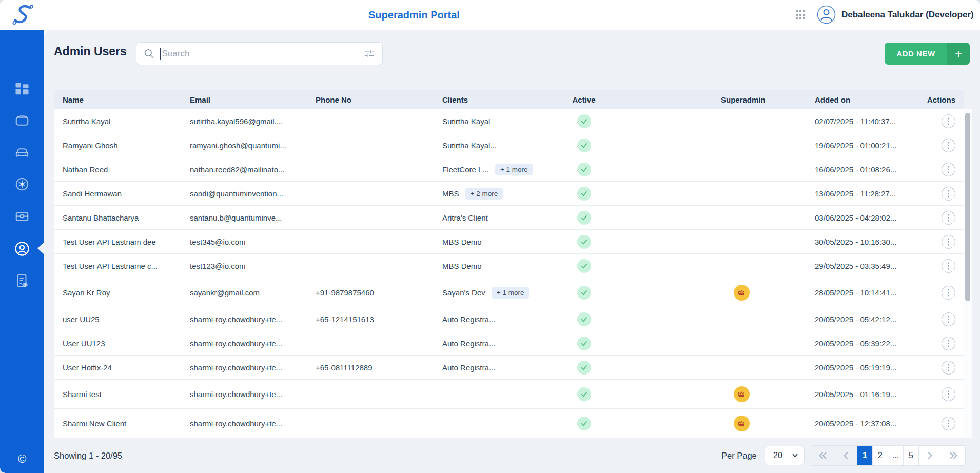  I want to click on table-row: Sayan Kr Roy sayankr@gmail.com +91-98798…, so click(509, 292).